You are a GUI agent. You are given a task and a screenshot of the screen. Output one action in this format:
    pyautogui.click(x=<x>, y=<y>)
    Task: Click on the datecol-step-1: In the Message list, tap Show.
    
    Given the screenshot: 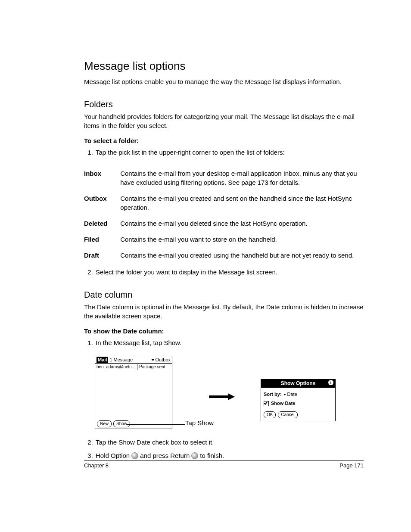 What is the action you would take?
    pyautogui.click(x=229, y=343)
    